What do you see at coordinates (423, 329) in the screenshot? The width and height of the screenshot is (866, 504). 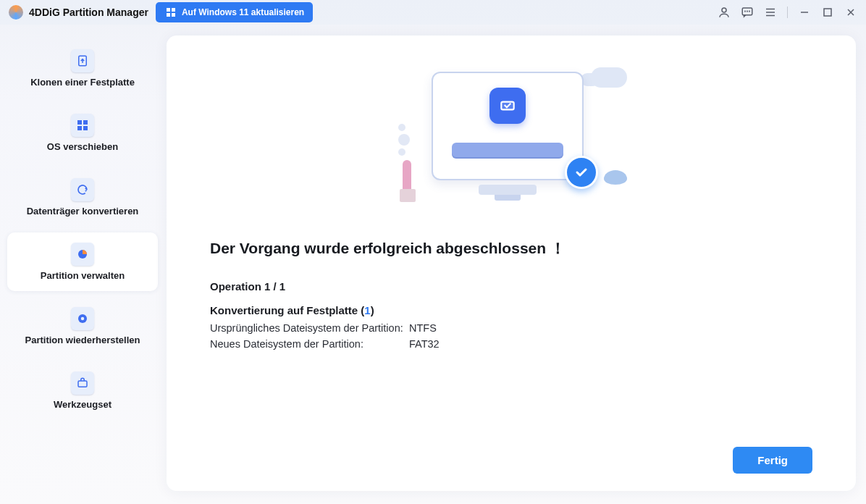 I see `detail-value: NTFS` at bounding box center [423, 329].